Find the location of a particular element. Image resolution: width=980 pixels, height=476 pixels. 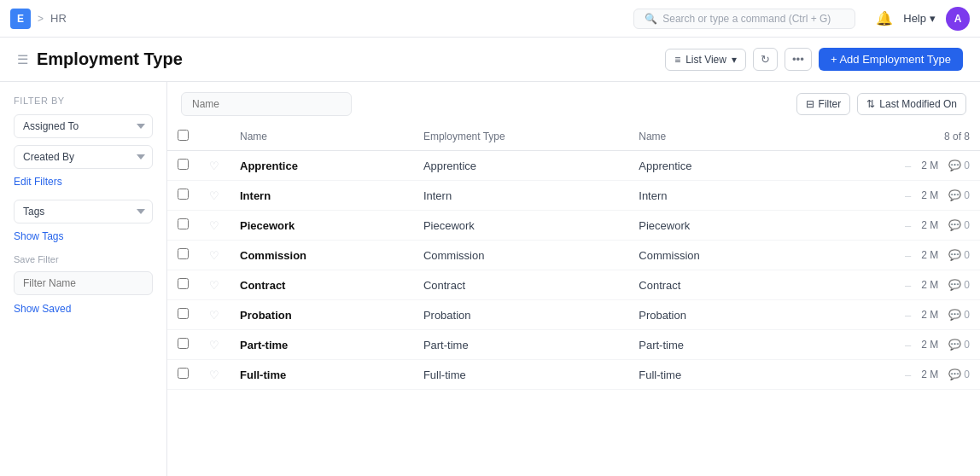

more-options-button: ••• is located at coordinates (798, 60).